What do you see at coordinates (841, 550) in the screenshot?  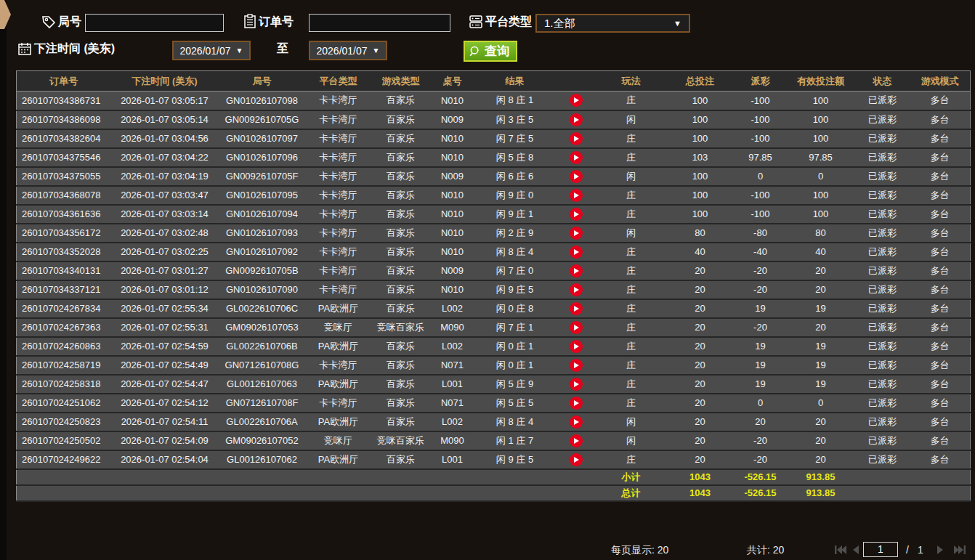 I see `first-page-button` at bounding box center [841, 550].